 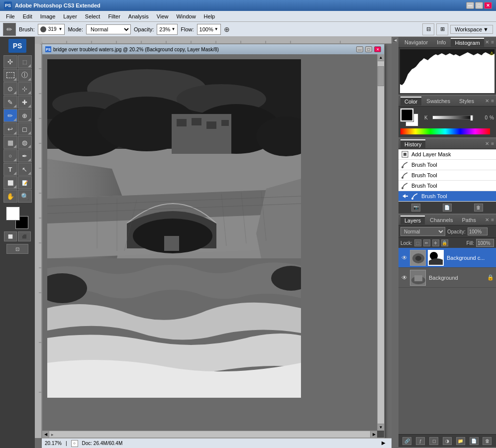 I want to click on doc-close-btn: ✕, so click(x=378, y=49).